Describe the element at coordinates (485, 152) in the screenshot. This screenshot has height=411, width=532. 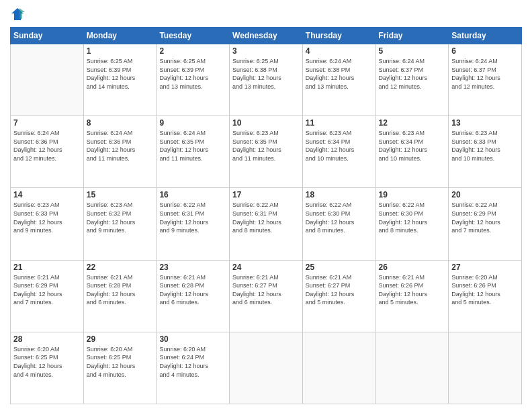
I see `calendar-cell: 13Sunrise: 6:23 AMSunset: 6:33 PMDayligh…` at that location.